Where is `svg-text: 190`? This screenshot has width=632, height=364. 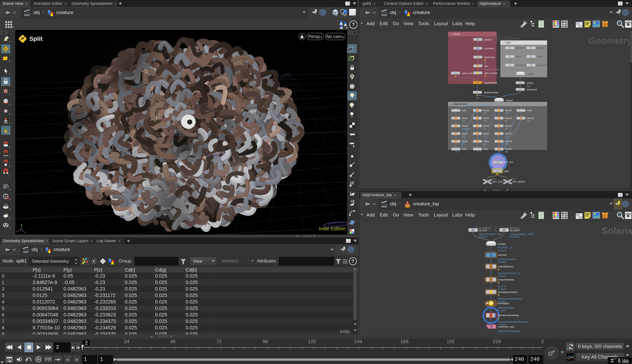 svg-text: 190 is located at coordinates (485, 113).